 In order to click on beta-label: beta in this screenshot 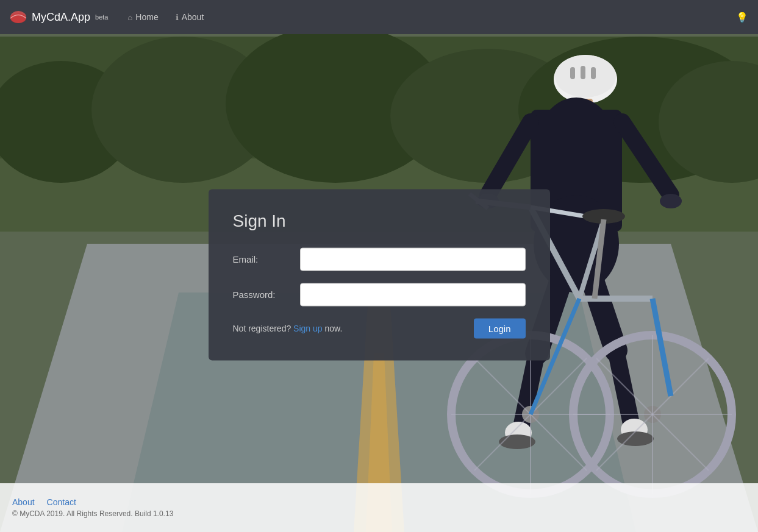, I will do `click(101, 17)`.